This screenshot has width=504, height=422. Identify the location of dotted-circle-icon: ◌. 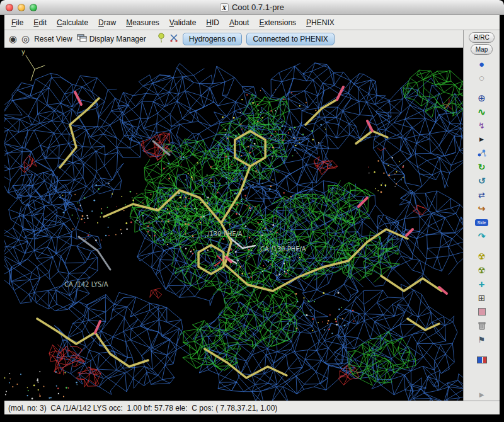
(482, 77).